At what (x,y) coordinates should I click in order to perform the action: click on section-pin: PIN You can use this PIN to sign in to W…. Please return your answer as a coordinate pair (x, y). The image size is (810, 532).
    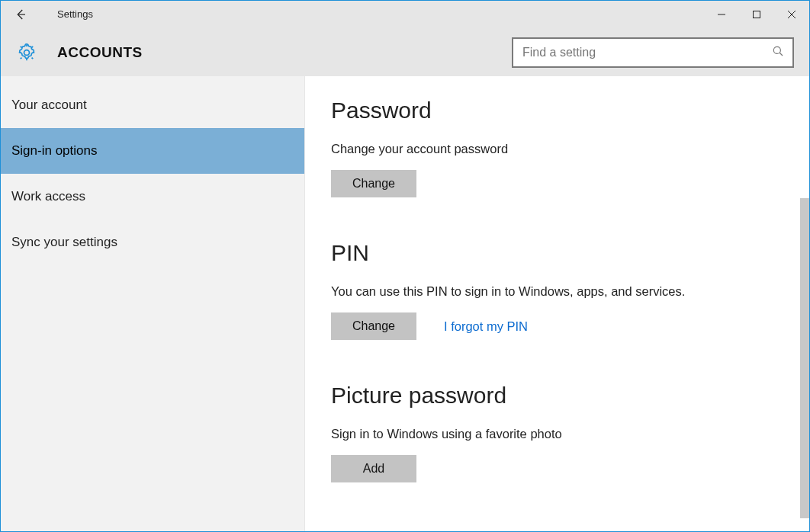
    Looking at the image, I should click on (561, 290).